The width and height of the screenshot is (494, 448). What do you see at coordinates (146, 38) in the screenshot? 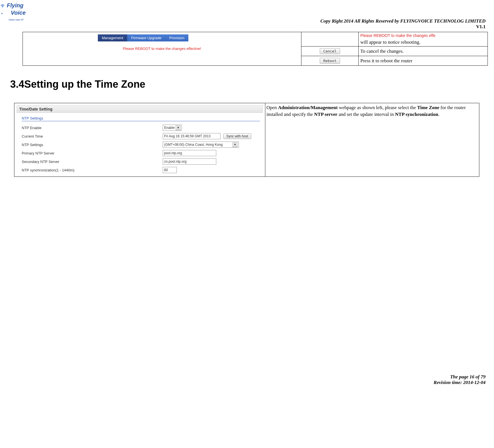
I see `tab-firmware-upgrade: Firmware Upgrade` at bounding box center [146, 38].